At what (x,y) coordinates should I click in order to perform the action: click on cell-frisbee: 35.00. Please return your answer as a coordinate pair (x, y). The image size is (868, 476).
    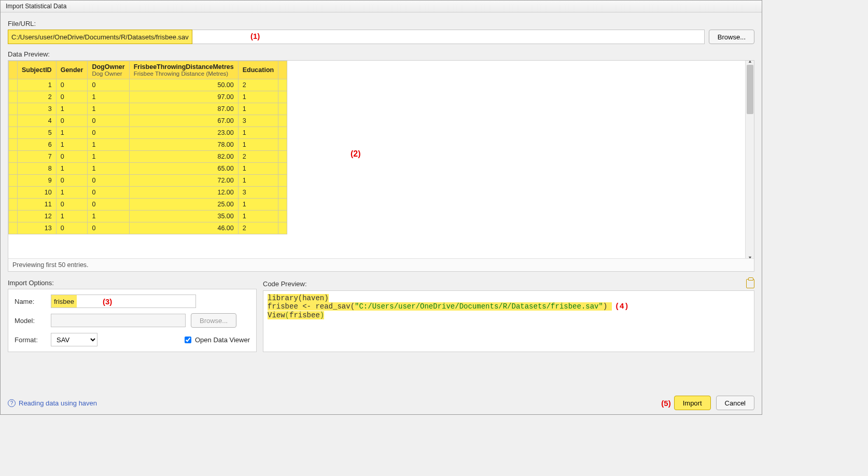
    Looking at the image, I should click on (184, 217).